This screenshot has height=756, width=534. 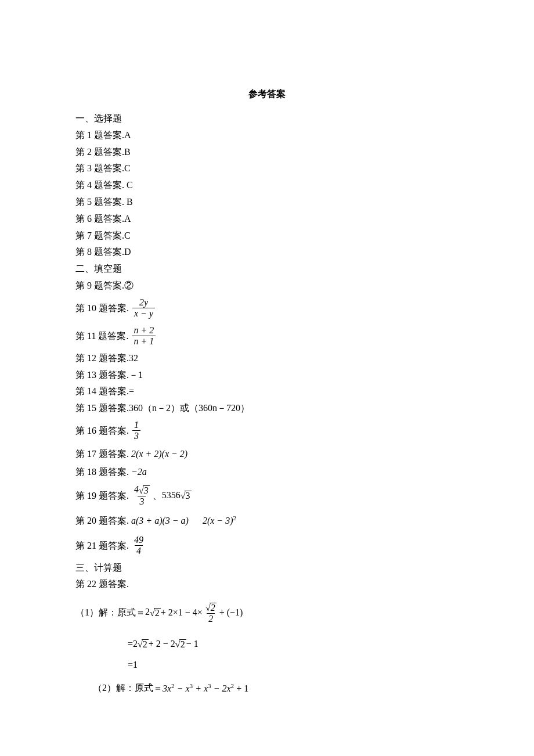 I want to click on section-header-2: 二、填空题, so click(x=267, y=269).